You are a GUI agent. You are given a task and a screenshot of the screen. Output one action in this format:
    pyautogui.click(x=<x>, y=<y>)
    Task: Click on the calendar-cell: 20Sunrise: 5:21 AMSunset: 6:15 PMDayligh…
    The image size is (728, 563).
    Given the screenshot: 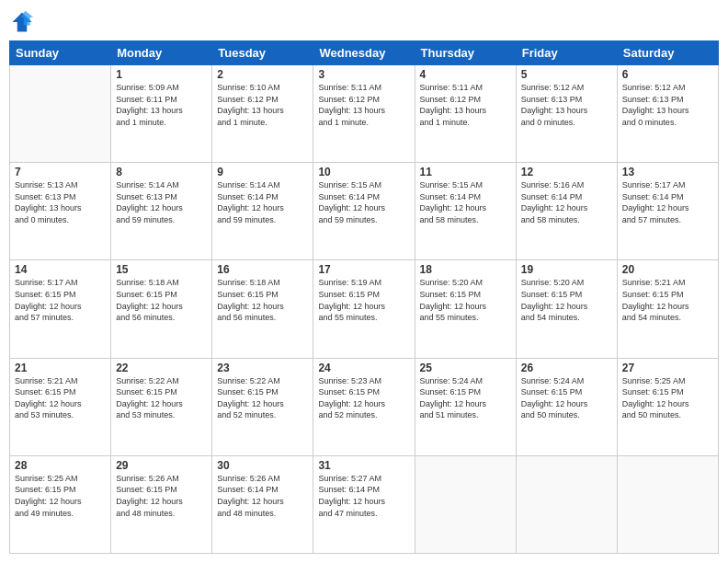 What is the action you would take?
    pyautogui.click(x=667, y=309)
    